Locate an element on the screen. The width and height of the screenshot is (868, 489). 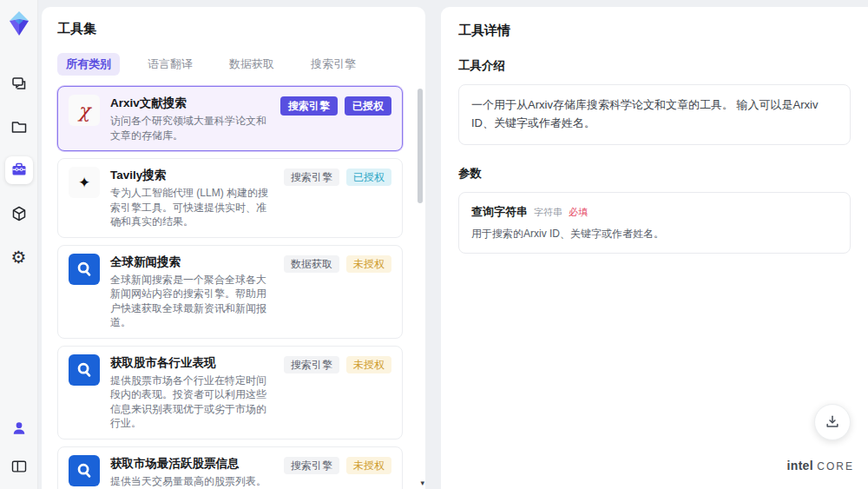
toolbox-icon is located at coordinates (19, 170).